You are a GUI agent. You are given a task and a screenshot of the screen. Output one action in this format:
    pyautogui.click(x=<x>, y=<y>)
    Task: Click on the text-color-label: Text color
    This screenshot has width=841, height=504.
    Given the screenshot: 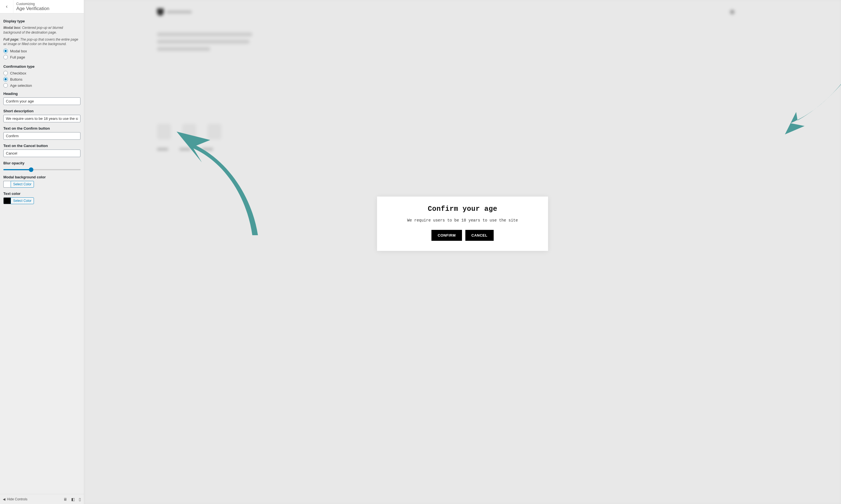 What is the action you would take?
    pyautogui.click(x=42, y=194)
    